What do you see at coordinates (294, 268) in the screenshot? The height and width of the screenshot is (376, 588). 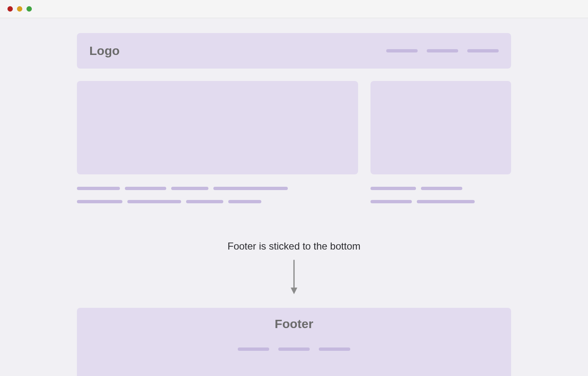 I see `annotation: Footer is sticked to the bottom` at bounding box center [294, 268].